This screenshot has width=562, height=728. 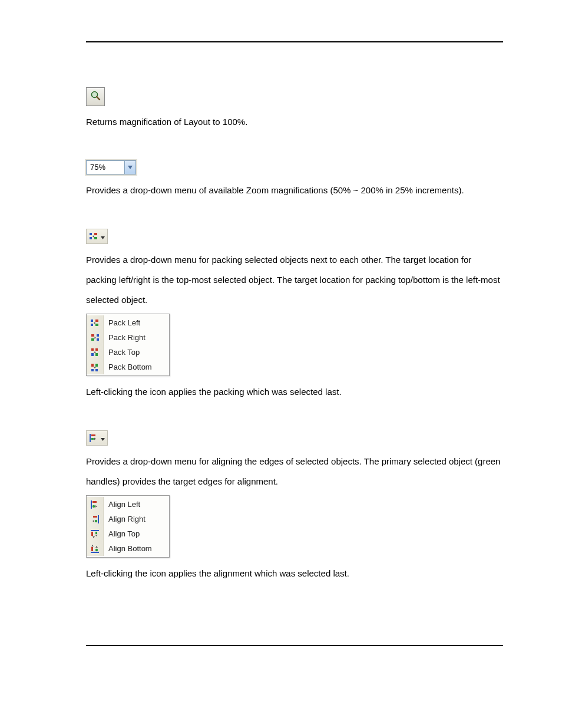 What do you see at coordinates (295, 472) in the screenshot?
I see `align-intro: Provides a drop-down menu for aligning t…` at bounding box center [295, 472].